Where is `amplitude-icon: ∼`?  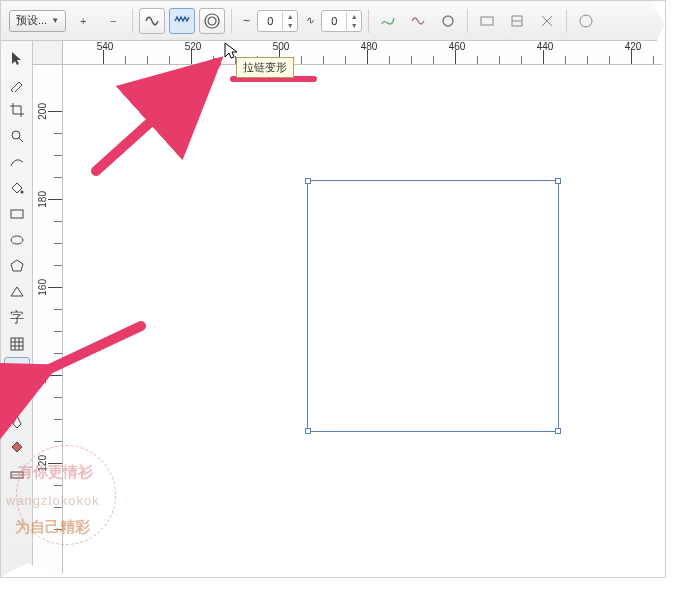 amplitude-icon: ∼ is located at coordinates (246, 20).